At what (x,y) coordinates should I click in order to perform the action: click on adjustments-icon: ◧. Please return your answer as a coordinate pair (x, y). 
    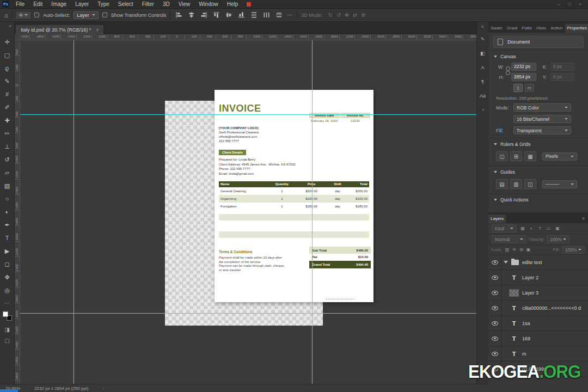
    Looking at the image, I should click on (483, 53).